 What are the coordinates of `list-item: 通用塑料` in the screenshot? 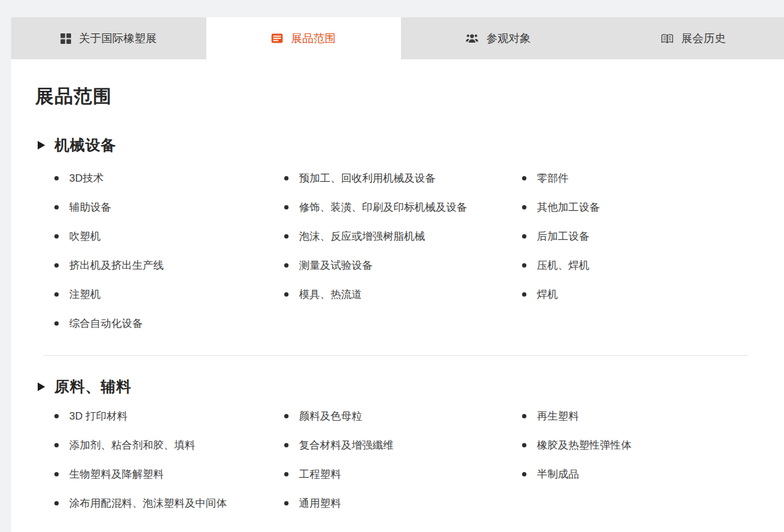 It's located at (403, 503).